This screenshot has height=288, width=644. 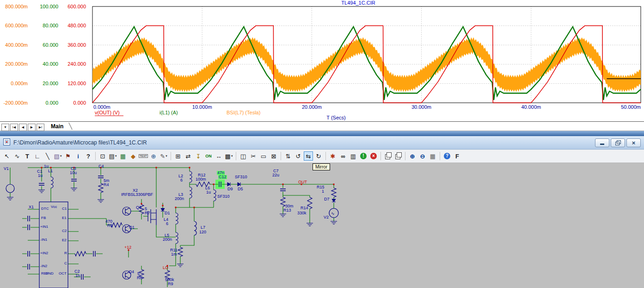 What do you see at coordinates (633, 143) in the screenshot?
I see `close-button: ×` at bounding box center [633, 143].